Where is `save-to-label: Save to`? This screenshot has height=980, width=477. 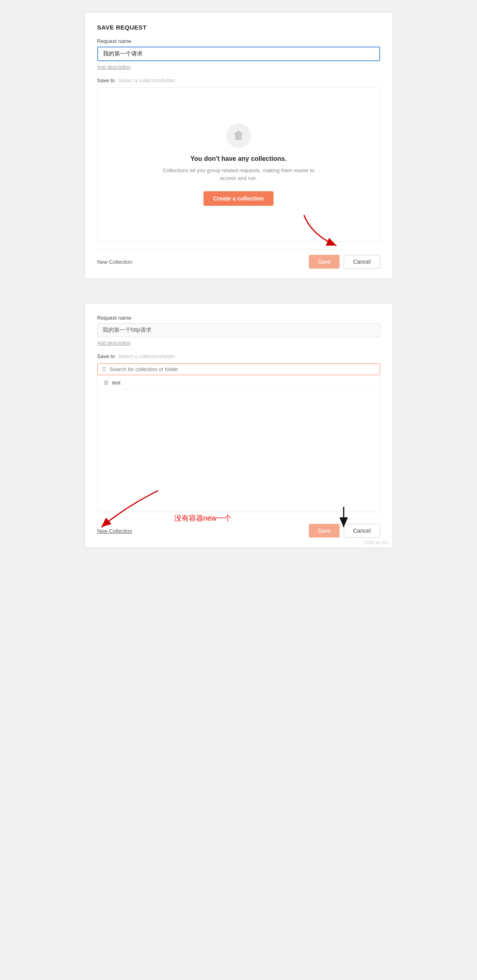
save-to-label: Save to is located at coordinates (106, 80).